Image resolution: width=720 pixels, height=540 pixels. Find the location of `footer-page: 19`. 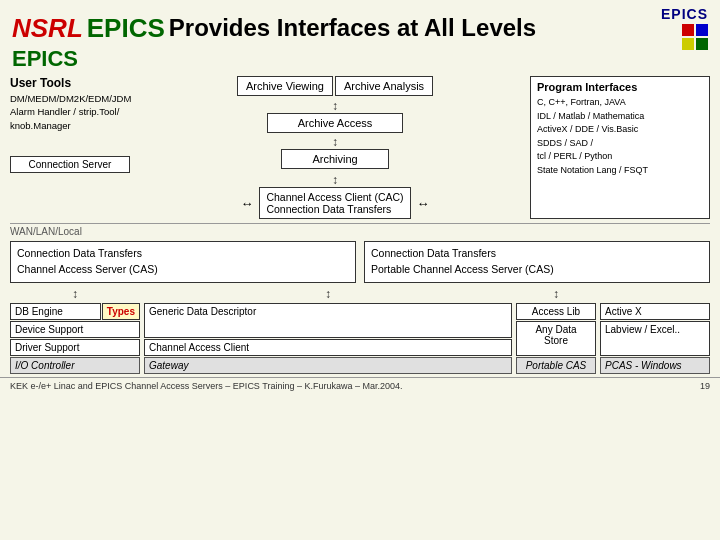

footer-page: 19 is located at coordinates (705, 386).